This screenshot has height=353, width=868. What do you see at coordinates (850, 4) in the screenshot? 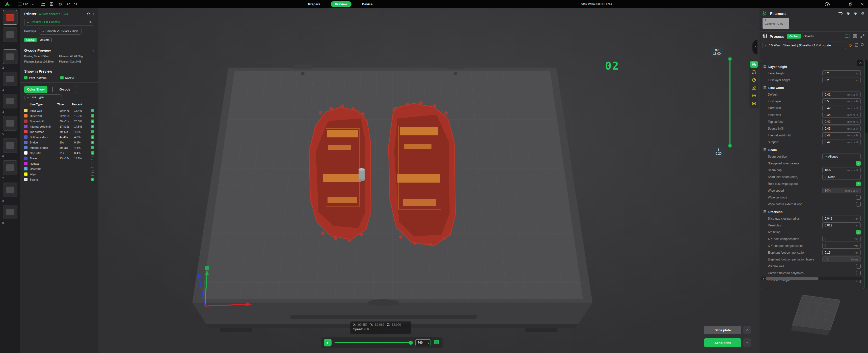
I see `maximize-button` at bounding box center [850, 4].